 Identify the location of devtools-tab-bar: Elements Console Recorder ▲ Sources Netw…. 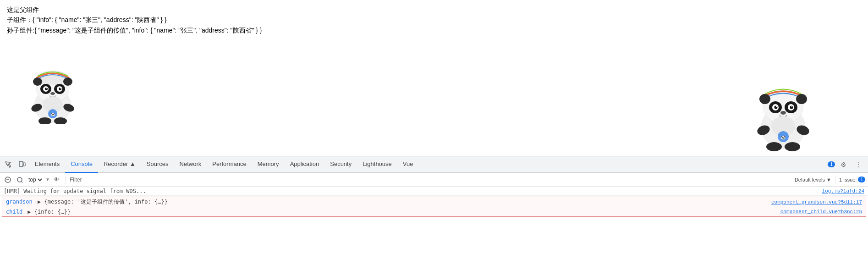
(434, 165).